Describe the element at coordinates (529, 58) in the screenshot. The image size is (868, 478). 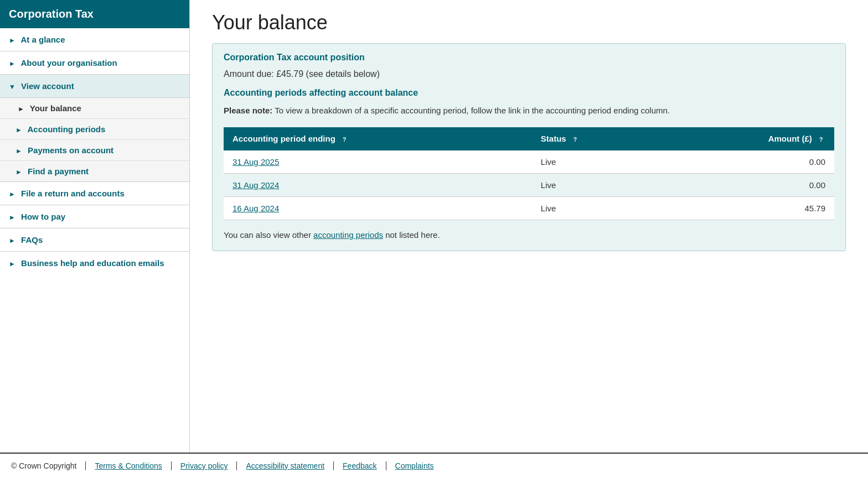
I see `account-position-title: Corporation Tax account position` at that location.